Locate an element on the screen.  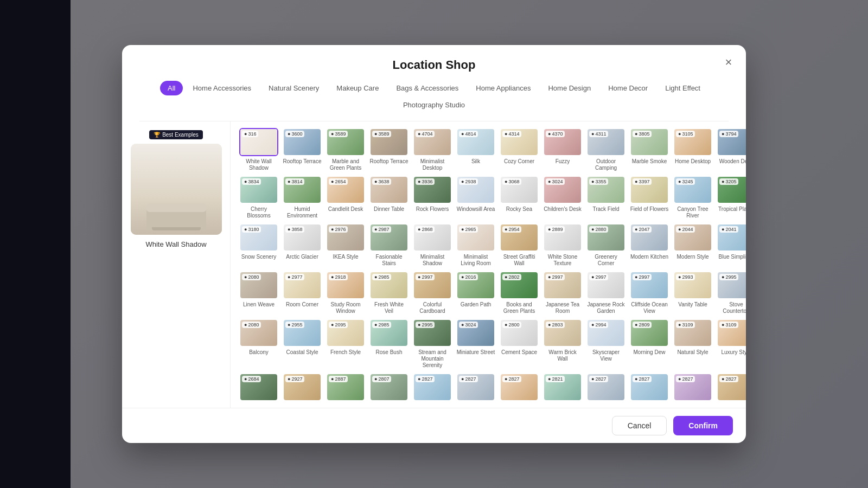
grid-item: ●2993Vanity Table is located at coordinates (693, 293).